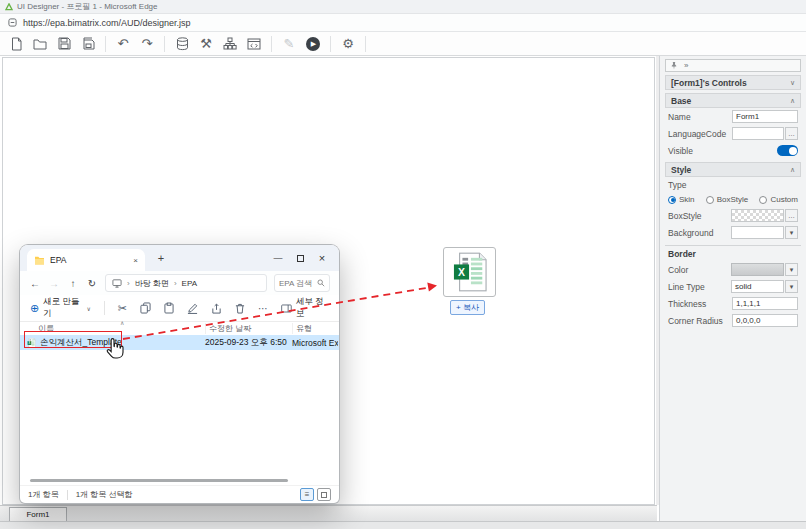 This screenshot has height=529, width=806. Describe the element at coordinates (176, 284) in the screenshot. I see `chevron-right-icon: ›` at that location.